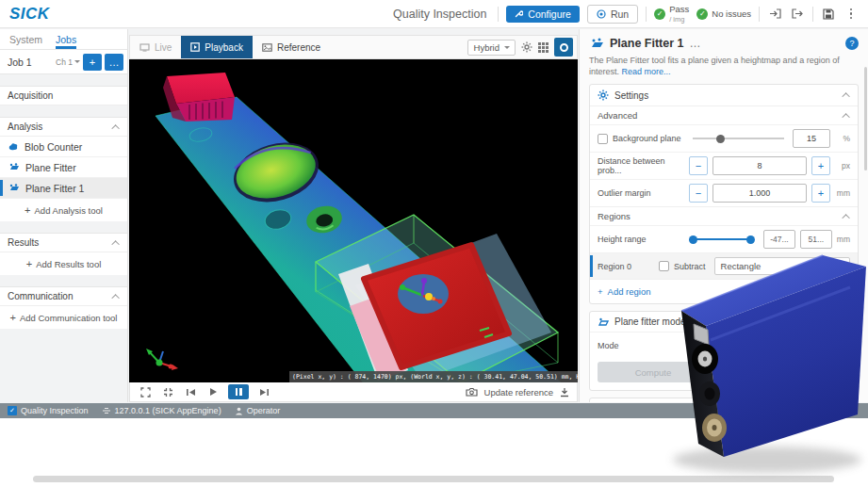 The height and width of the screenshot is (487, 868). I want to click on pause-button, so click(238, 392).